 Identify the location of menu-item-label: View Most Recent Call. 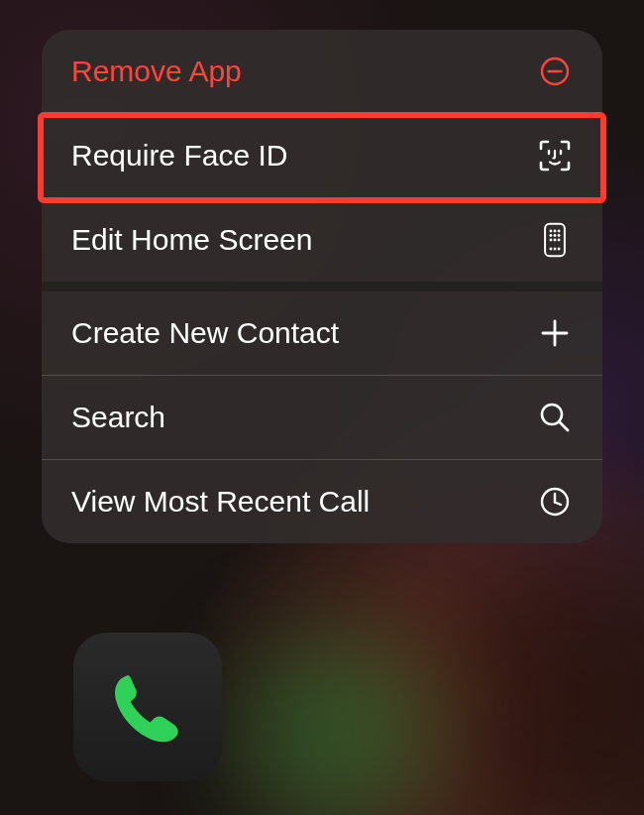
(220, 502).